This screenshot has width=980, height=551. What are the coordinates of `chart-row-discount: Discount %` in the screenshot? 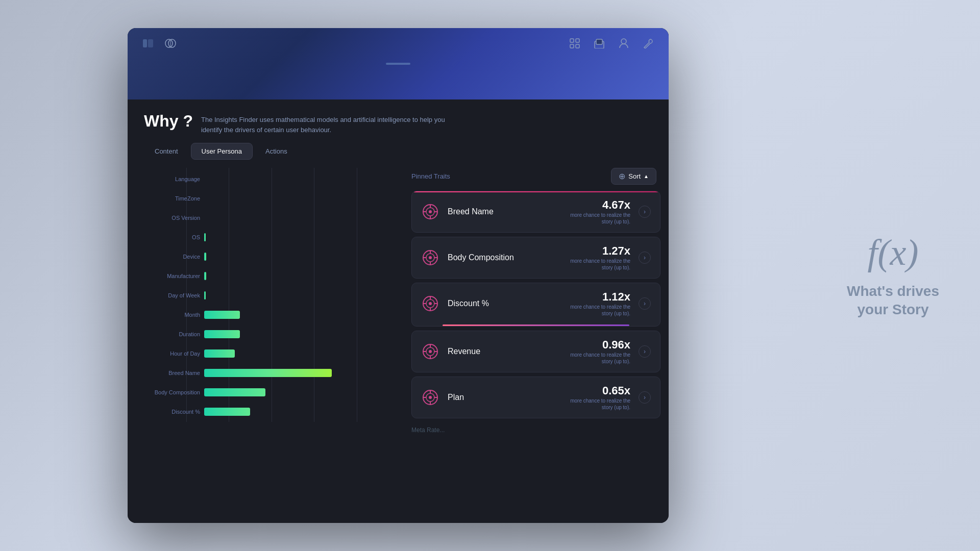 It's located at (272, 412).